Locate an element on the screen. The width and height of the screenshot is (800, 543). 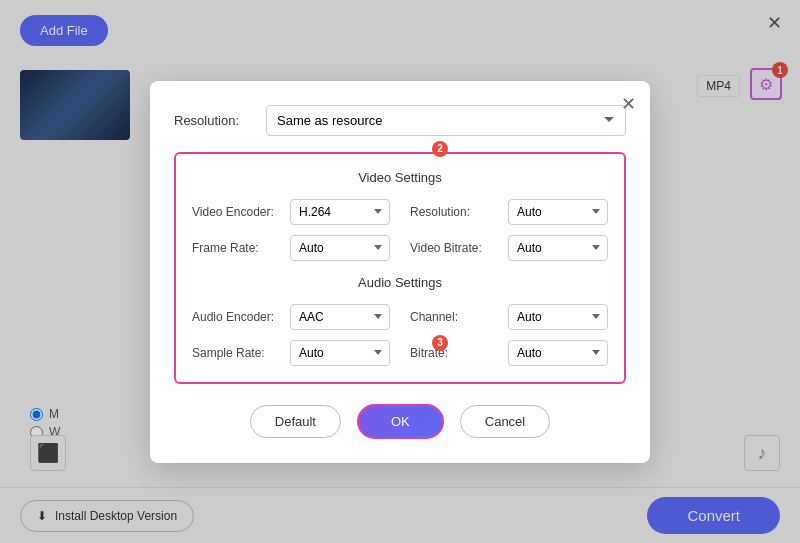
video-bitrate-row: Video Bitrate: Auto is located at coordinates (509, 248).